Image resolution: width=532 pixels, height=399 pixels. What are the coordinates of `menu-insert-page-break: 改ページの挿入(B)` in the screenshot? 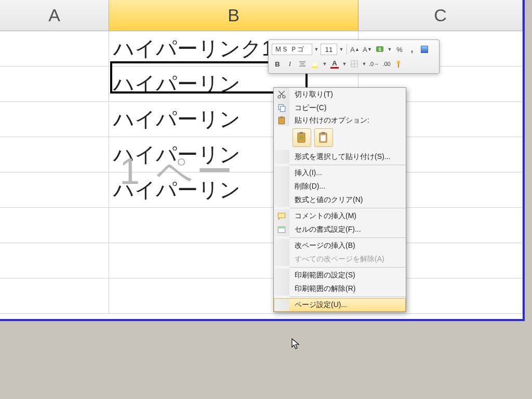 It's located at (340, 246).